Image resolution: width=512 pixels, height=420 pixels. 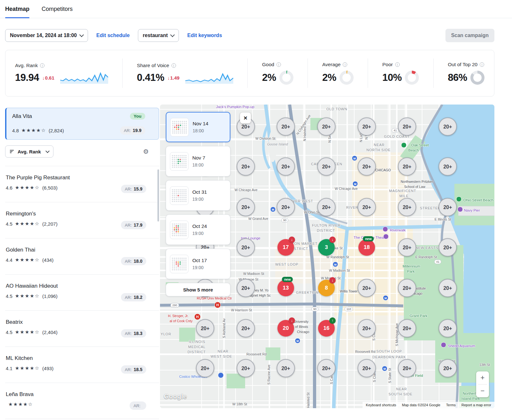 I want to click on scan-history-item: Nov 718:00, so click(x=198, y=161).